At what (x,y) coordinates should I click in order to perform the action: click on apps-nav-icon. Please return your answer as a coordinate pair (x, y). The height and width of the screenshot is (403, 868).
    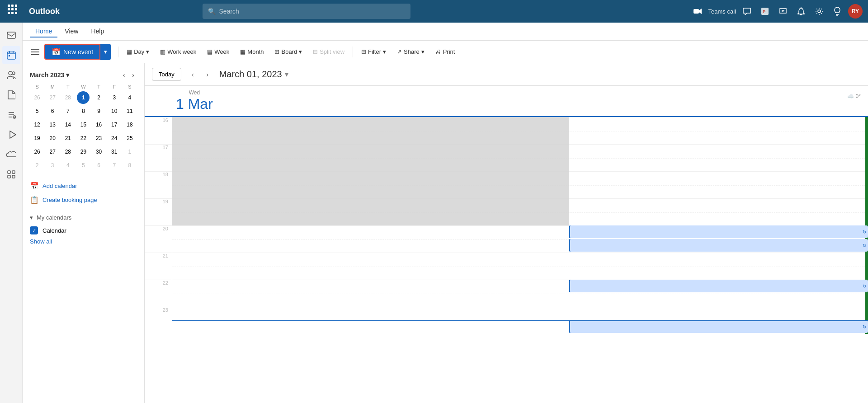
    Looking at the image, I should click on (11, 174).